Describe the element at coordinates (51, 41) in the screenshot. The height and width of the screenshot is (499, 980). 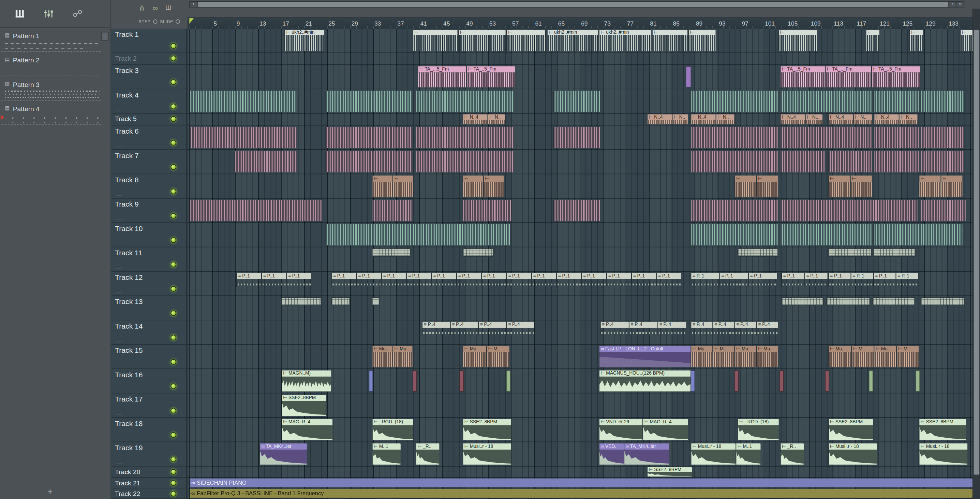
I see `pattern-item-1: ▤Pattern 1` at that location.